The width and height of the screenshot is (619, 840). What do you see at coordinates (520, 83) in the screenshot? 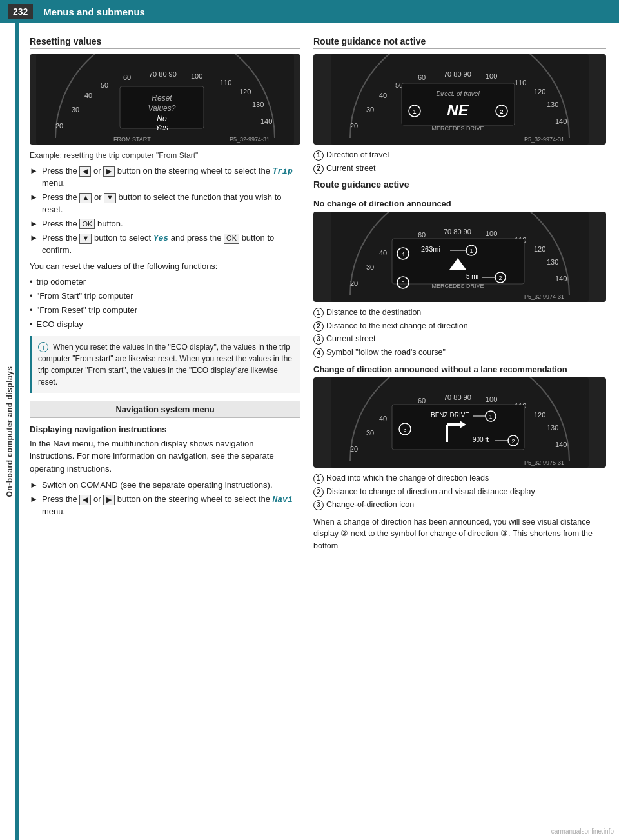
I see `svg-text: 110` at bounding box center [520, 83].